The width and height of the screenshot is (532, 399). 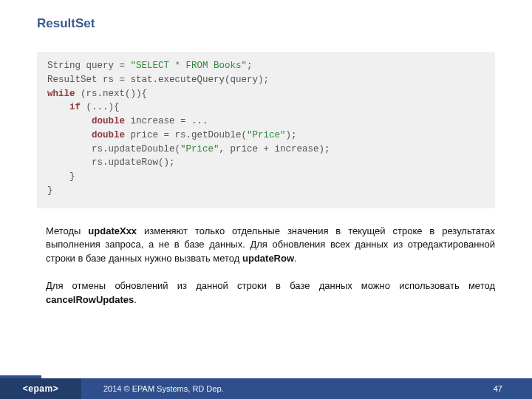 What do you see at coordinates (291, 135) in the screenshot?
I see `code-token: );` at bounding box center [291, 135].